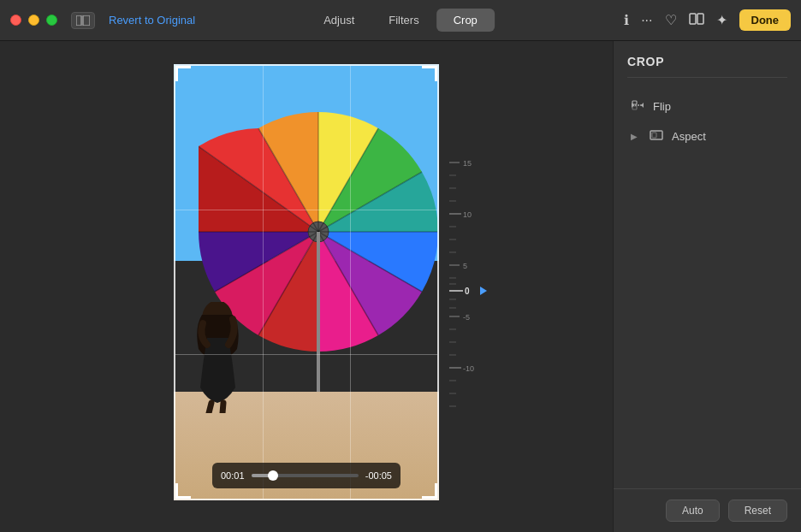 The height and width of the screenshot is (532, 801). What do you see at coordinates (466, 21) in the screenshot?
I see `tab-crop: Crop` at bounding box center [466, 21].